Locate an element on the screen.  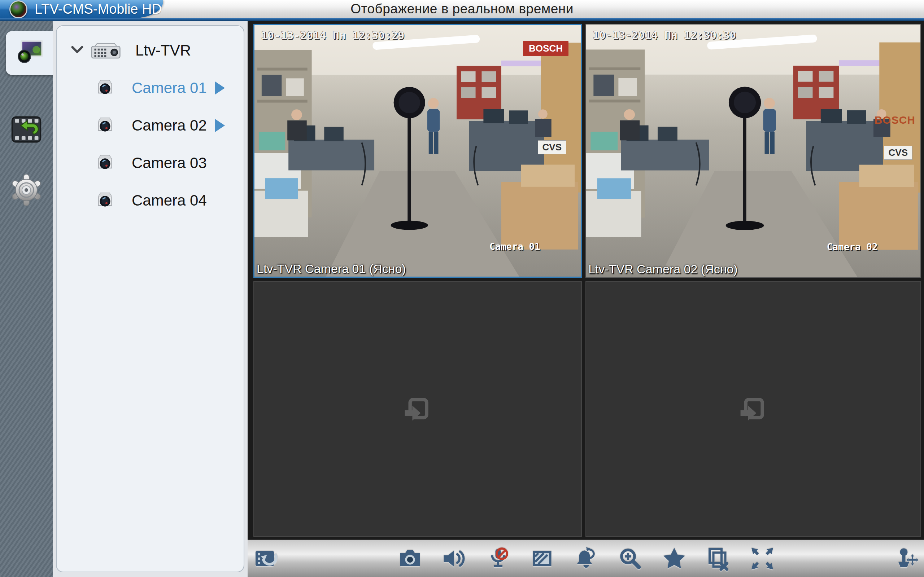
two-way-talk-muted-button is located at coordinates (498, 559).